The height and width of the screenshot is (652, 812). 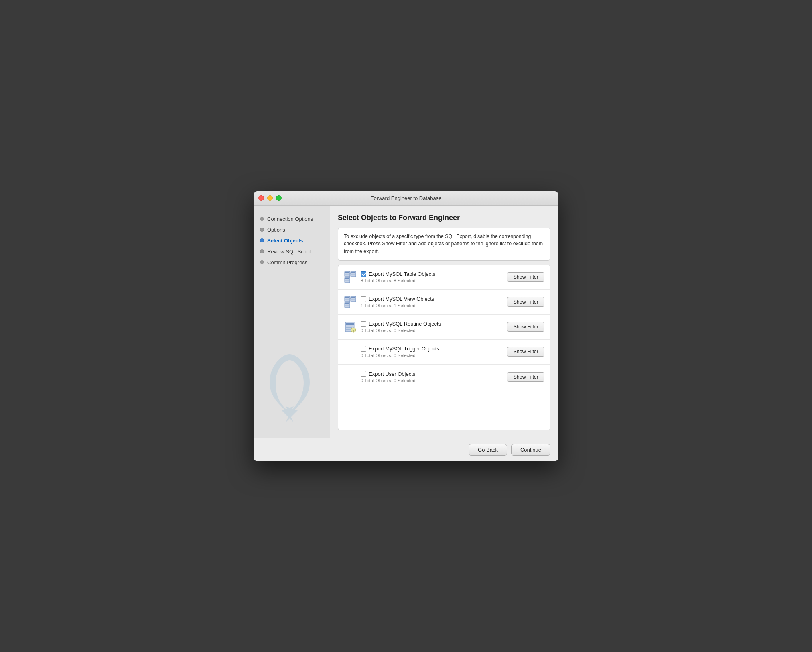 I want to click on checkbox-view, so click(x=363, y=299).